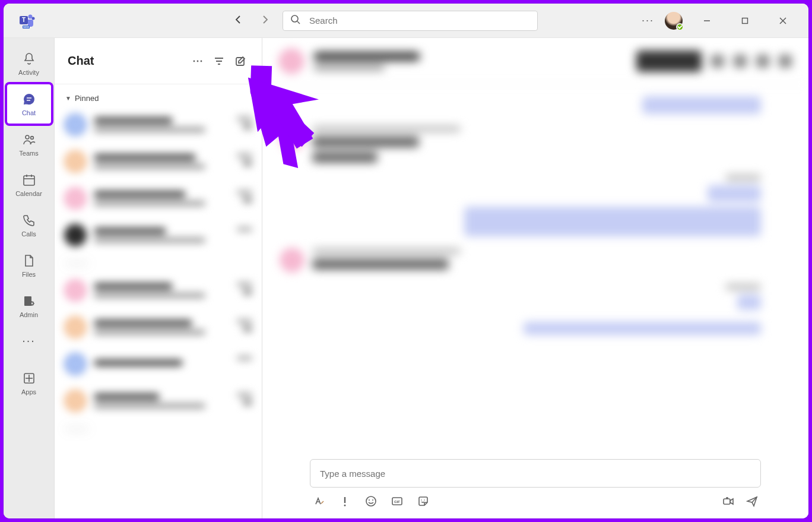  I want to click on rail-label: Calls, so click(28, 234).